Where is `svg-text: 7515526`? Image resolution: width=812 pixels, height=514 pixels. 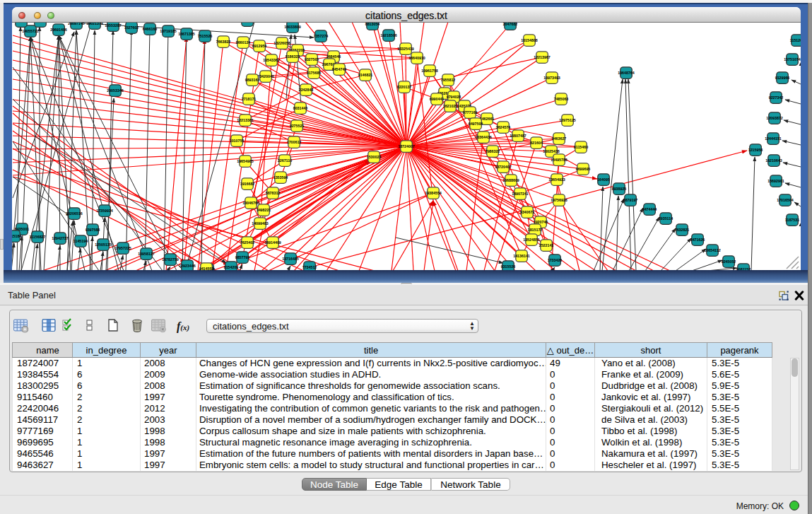 svg-text: 7515526 is located at coordinates (205, 36).